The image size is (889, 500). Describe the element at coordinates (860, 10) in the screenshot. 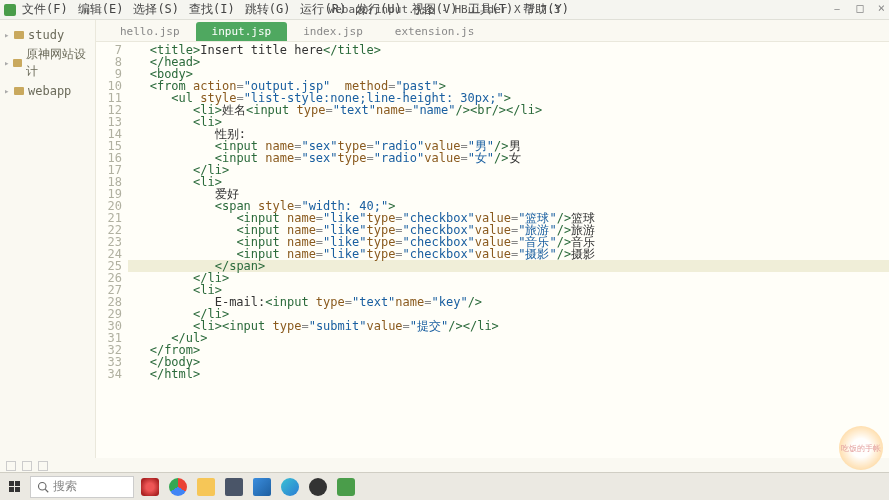

I see `maximize-icon: □` at that location.